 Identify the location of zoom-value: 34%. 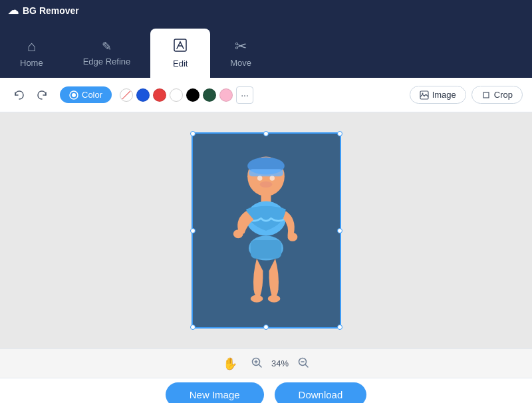
(280, 363).